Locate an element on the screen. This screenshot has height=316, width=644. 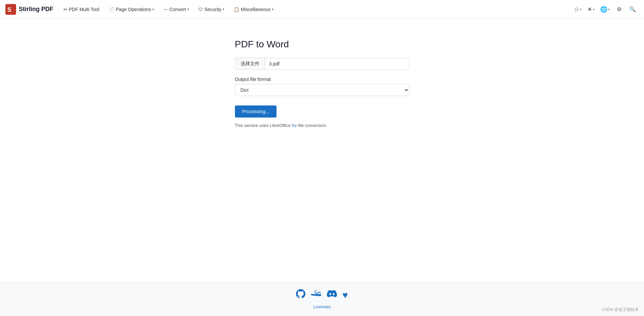
page-title: PDF to Word is located at coordinates (322, 44).